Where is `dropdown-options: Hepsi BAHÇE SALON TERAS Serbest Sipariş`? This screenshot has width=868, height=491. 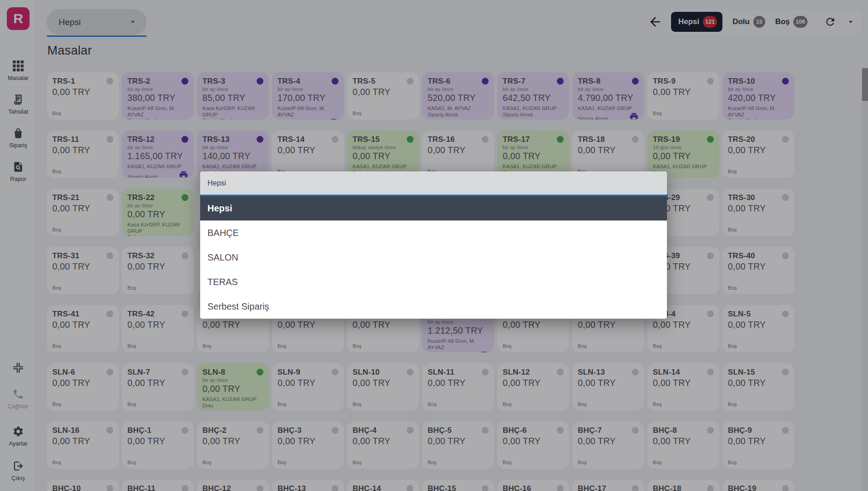
dropdown-options: Hepsi BAHÇE SALON TERAS Serbest Sipariş is located at coordinates (434, 257).